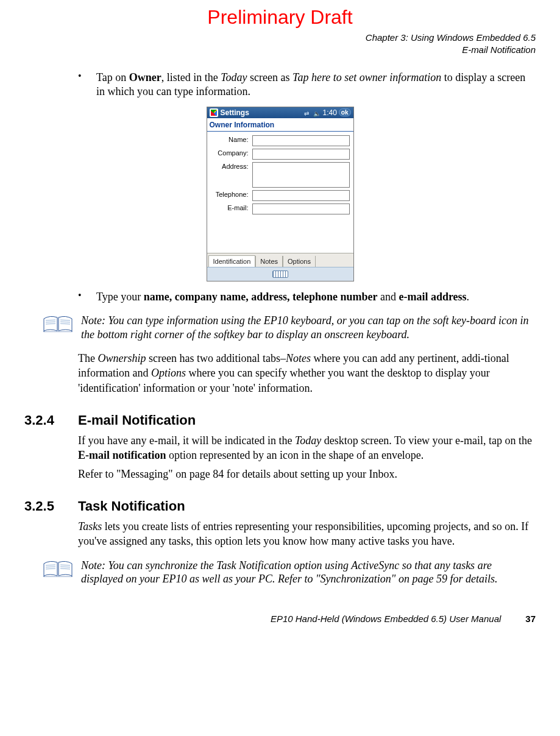  What do you see at coordinates (280, 274) in the screenshot?
I see `ss-softkey-bar` at bounding box center [280, 274].